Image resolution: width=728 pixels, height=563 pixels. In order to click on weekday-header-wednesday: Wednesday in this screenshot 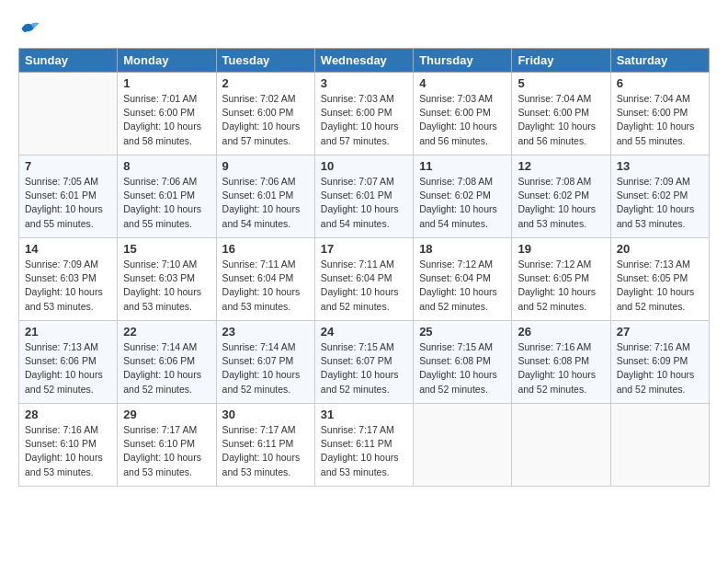, I will do `click(364, 61)`.